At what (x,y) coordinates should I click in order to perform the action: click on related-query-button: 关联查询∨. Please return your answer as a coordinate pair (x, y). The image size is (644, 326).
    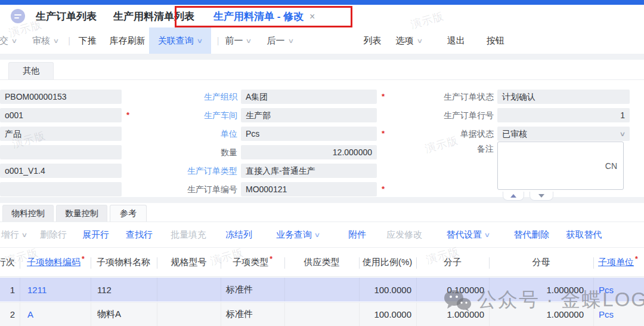
    Looking at the image, I should click on (180, 41).